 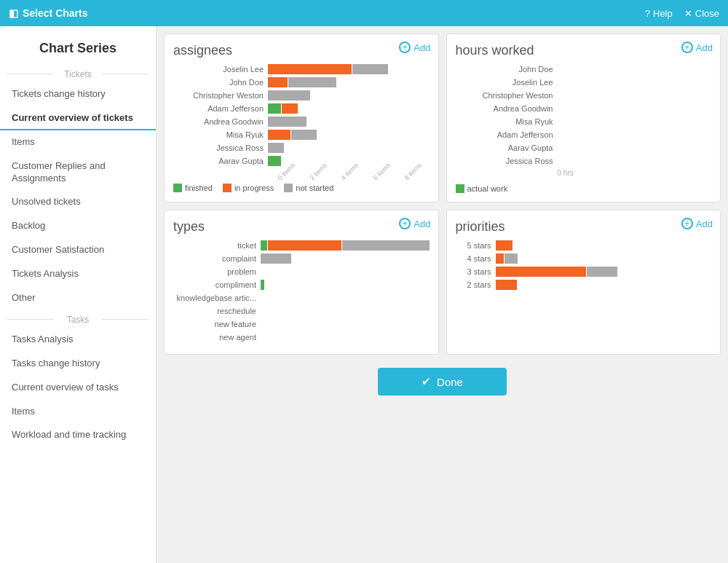 I want to click on tasks-section-label: Tasks, so click(x=78, y=319).